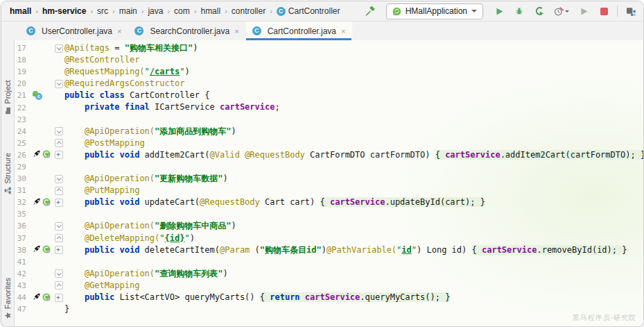  What do you see at coordinates (187, 31) in the screenshot?
I see `tab-SearchController.java: CSearchController.java×` at bounding box center [187, 31].